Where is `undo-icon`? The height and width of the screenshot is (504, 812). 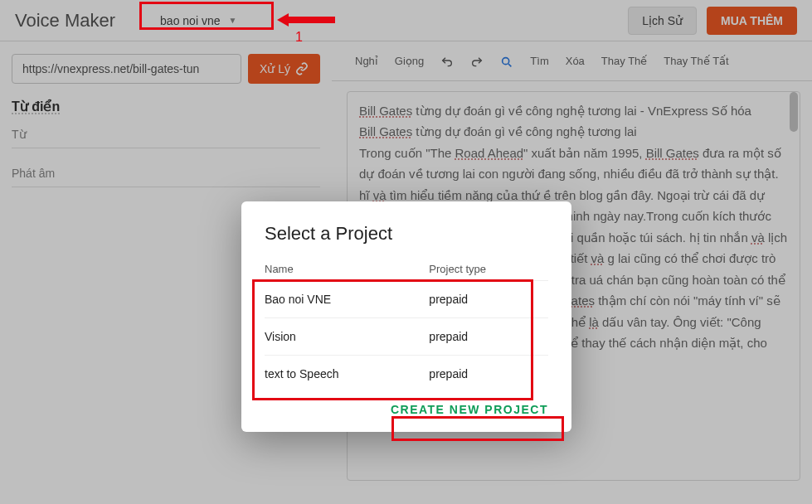 undo-icon is located at coordinates (447, 61).